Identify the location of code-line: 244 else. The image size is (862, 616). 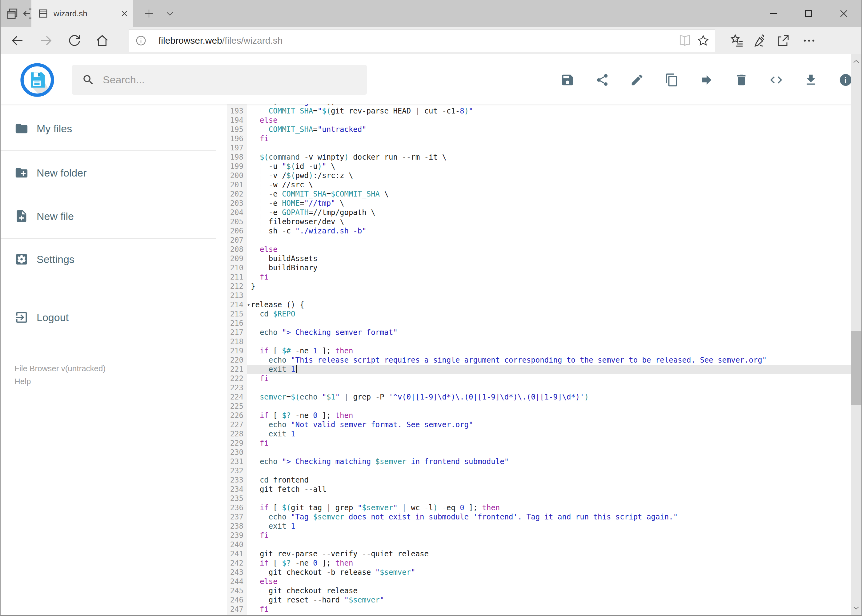
(539, 581).